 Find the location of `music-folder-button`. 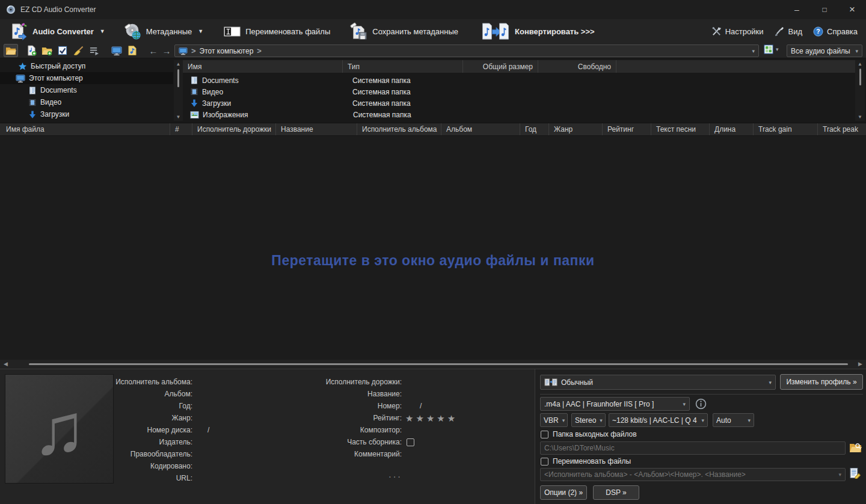

music-folder-button is located at coordinates (132, 51).